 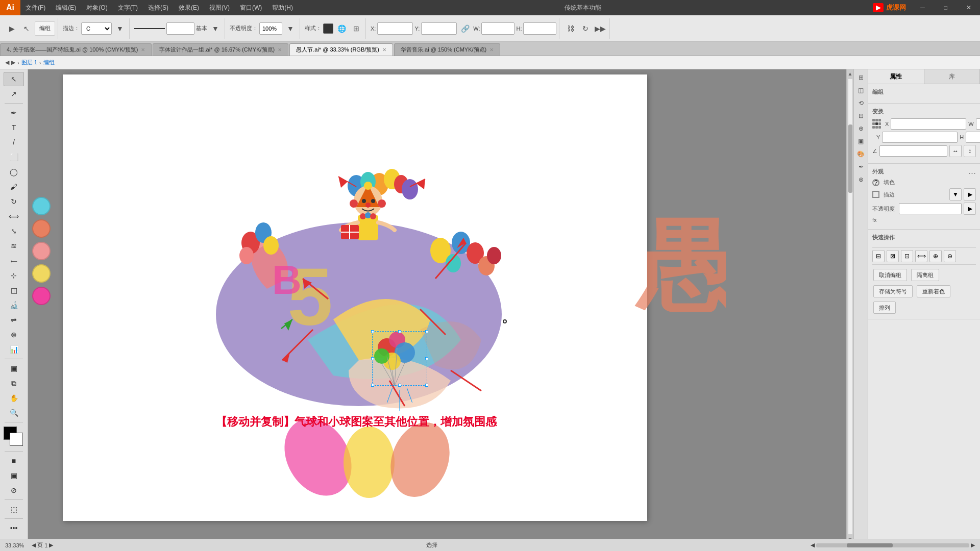 What do you see at coordinates (41, 206) in the screenshot?
I see `swatch-cyan` at bounding box center [41, 206].